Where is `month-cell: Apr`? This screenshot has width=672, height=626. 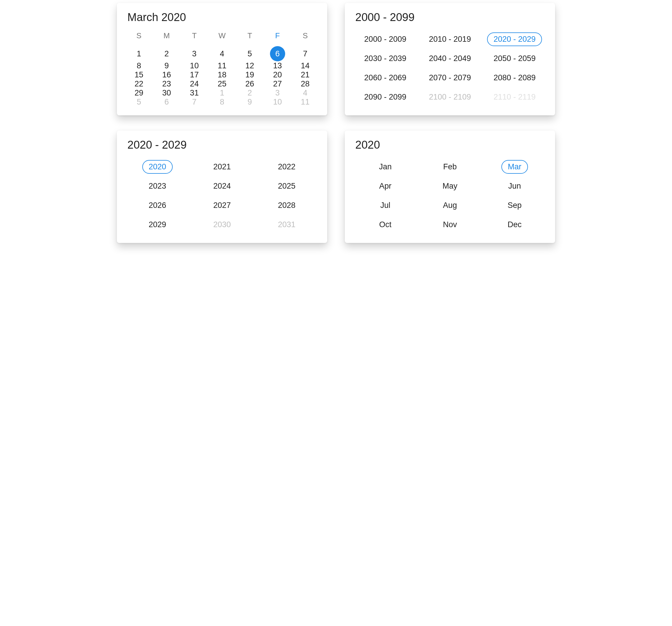 month-cell: Apr is located at coordinates (385, 186).